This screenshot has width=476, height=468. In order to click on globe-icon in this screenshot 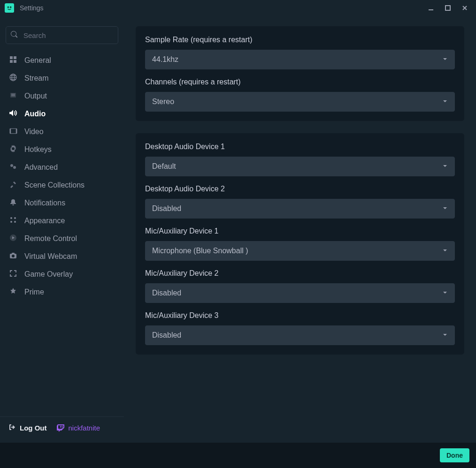, I will do `click(13, 78)`.